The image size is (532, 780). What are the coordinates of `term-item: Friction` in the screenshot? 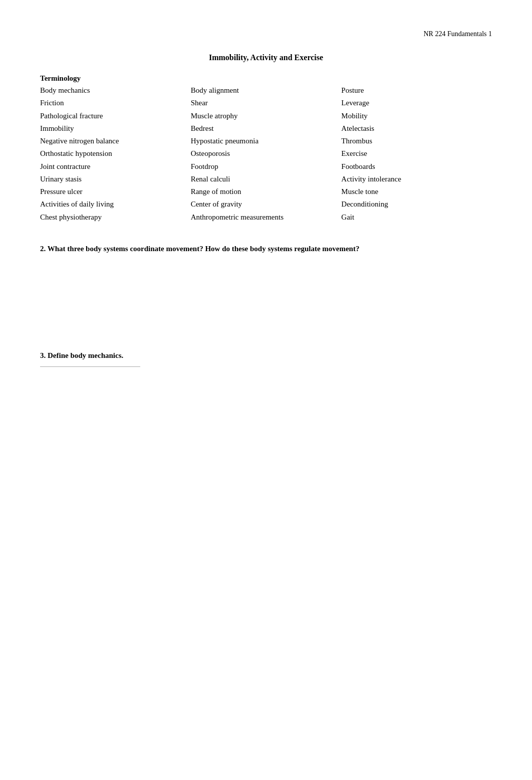 It's located at (115, 103).